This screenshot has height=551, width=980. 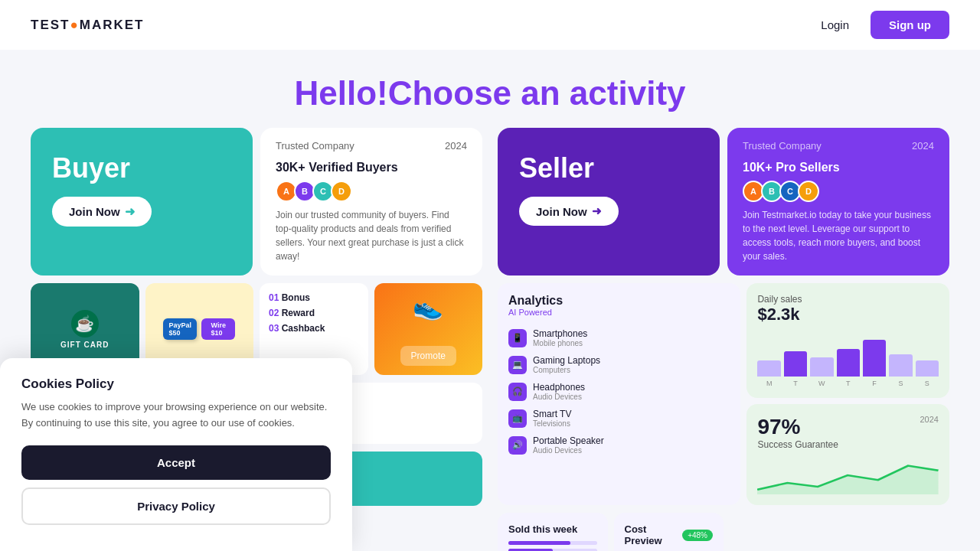 What do you see at coordinates (838, 191) in the screenshot?
I see `seller-avatars: A B C D` at bounding box center [838, 191].